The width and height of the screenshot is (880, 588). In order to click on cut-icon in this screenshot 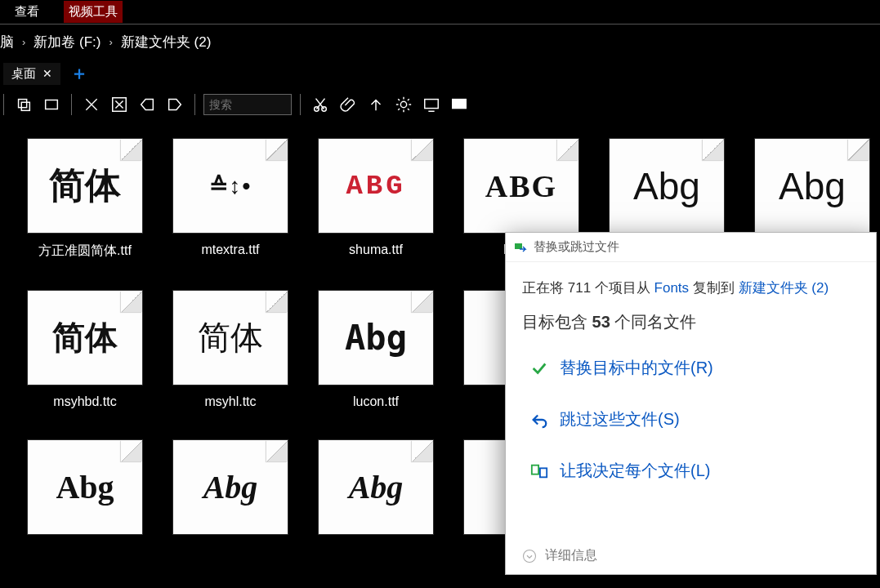, I will do `click(320, 105)`.